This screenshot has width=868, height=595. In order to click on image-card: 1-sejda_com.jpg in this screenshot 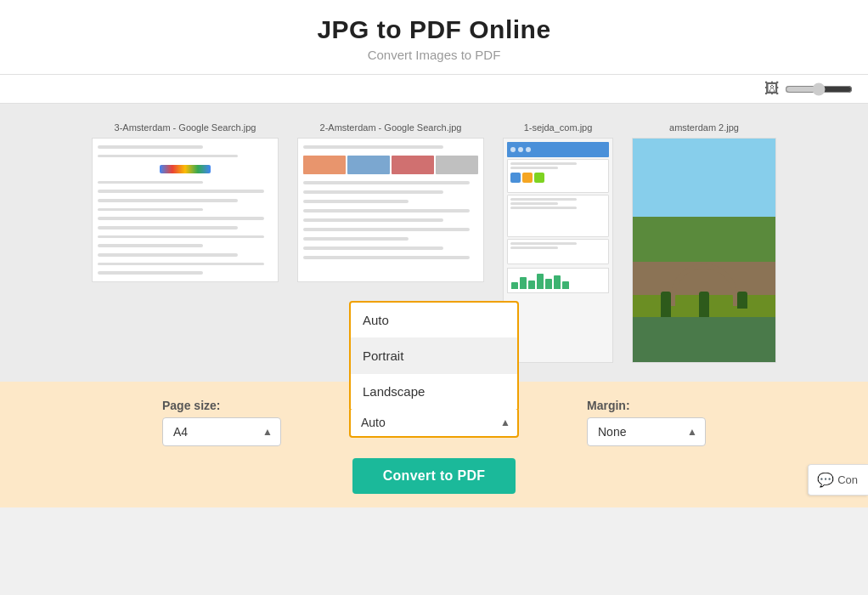, I will do `click(558, 243)`.